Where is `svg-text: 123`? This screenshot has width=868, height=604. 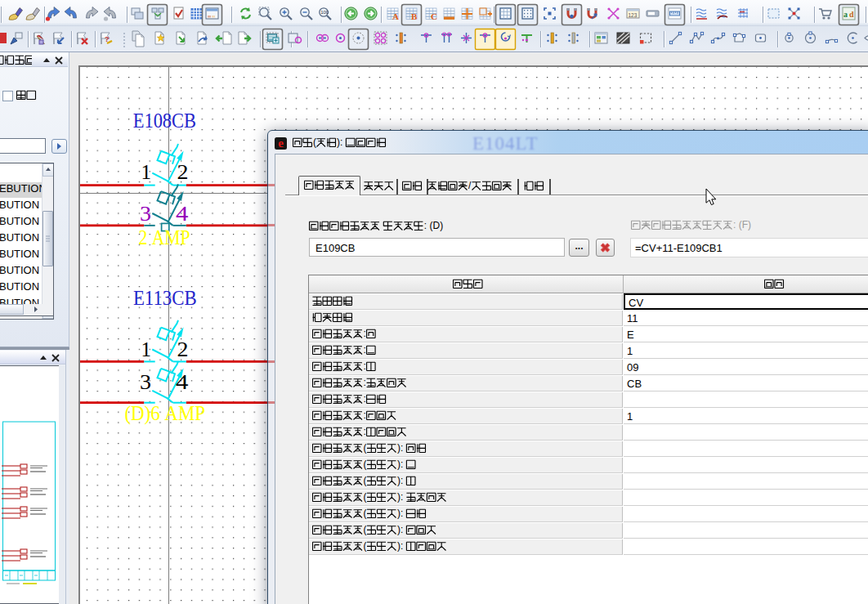 svg-text: 123 is located at coordinates (633, 15).